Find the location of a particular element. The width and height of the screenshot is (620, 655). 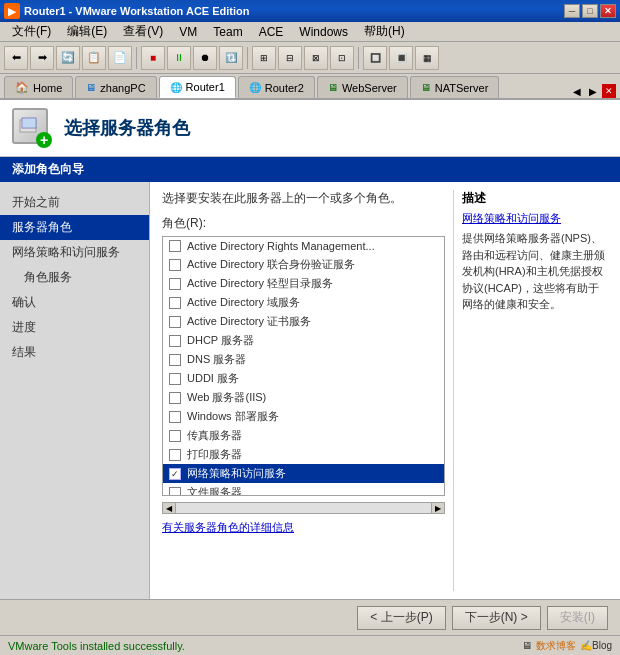

toolbar-btn-3: 🔄 is located at coordinates (68, 58).